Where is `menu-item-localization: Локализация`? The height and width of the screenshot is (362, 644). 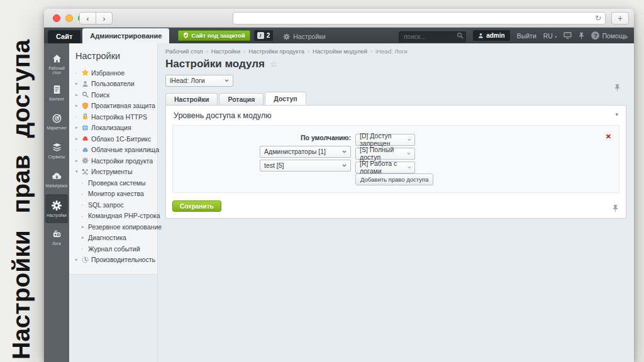 menu-item-localization: Локализация is located at coordinates (115, 128).